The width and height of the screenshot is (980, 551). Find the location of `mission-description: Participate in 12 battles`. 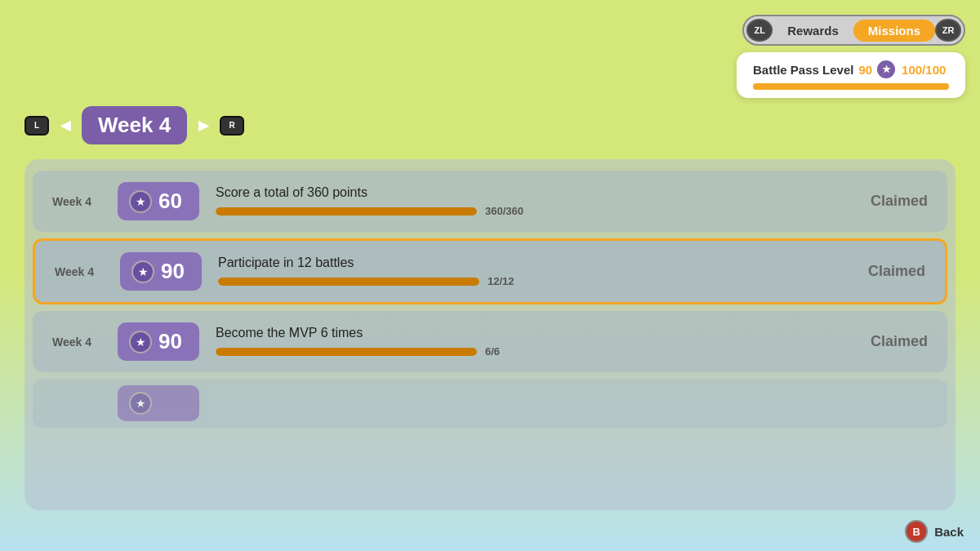

mission-description: Participate in 12 battles is located at coordinates (531, 263).